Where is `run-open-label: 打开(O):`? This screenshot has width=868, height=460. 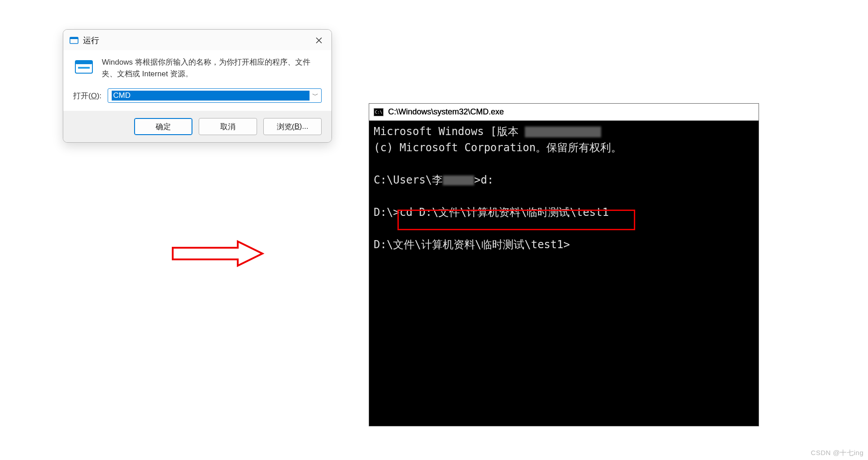 run-open-label: 打开(O): is located at coordinates (87, 96).